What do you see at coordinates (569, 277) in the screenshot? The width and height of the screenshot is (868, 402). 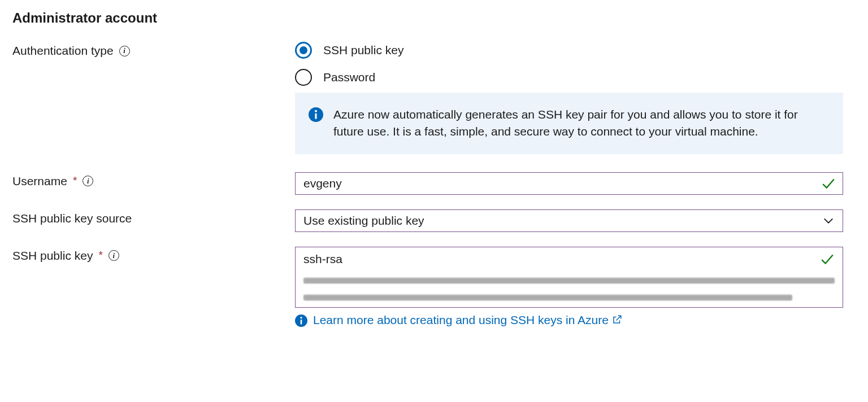 I see `ssh-key-textarea: ssh-rsa` at bounding box center [569, 277].